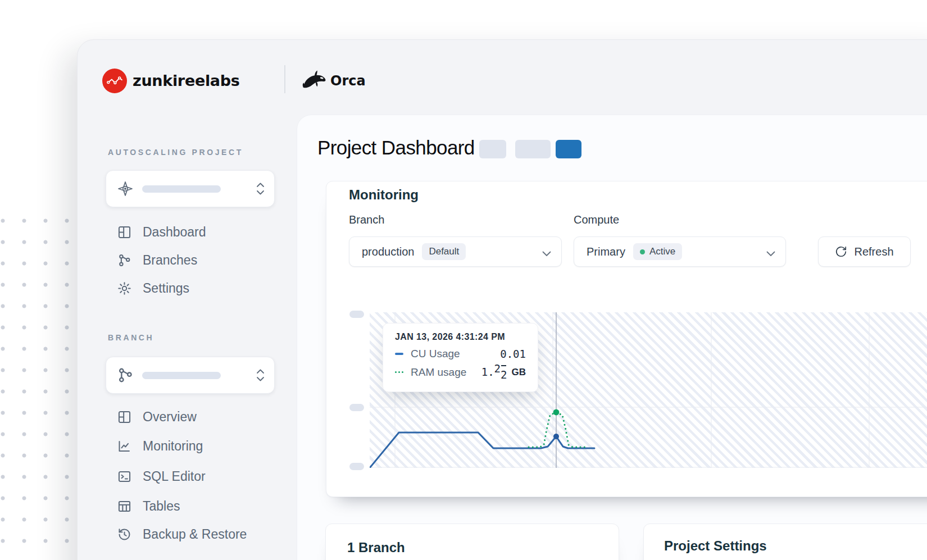 Image resolution: width=927 pixels, height=560 pixels. Describe the element at coordinates (569, 149) in the screenshot. I see `skeleton-button-primary` at that location.